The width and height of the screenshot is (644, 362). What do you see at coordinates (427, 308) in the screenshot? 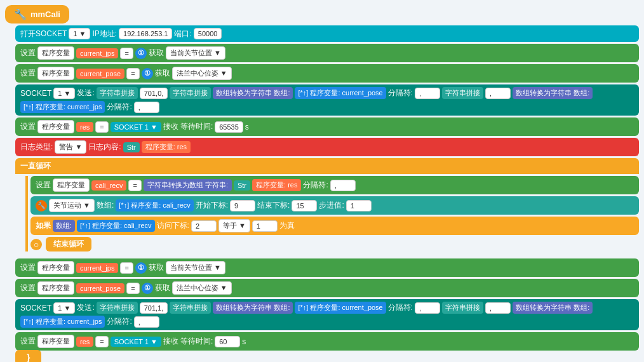
I see `sep-val-4: ,` at bounding box center [427, 308].